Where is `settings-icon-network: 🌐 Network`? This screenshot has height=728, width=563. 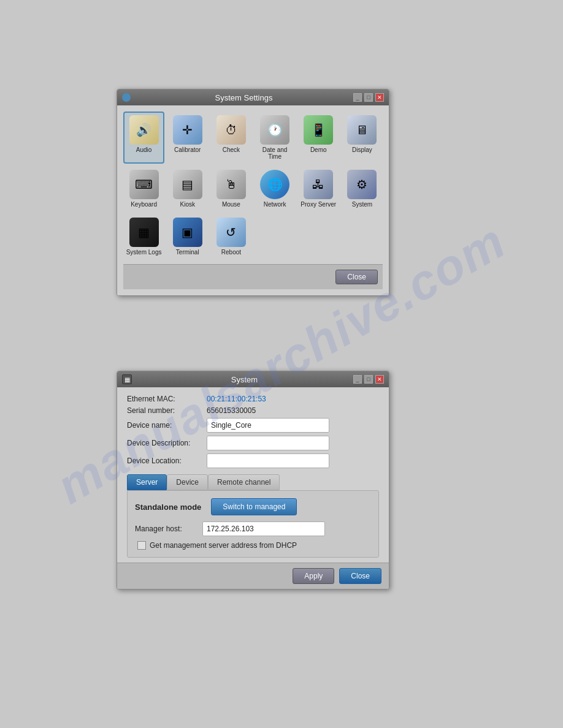
settings-icon-network: 🌐 Network is located at coordinates (275, 189).